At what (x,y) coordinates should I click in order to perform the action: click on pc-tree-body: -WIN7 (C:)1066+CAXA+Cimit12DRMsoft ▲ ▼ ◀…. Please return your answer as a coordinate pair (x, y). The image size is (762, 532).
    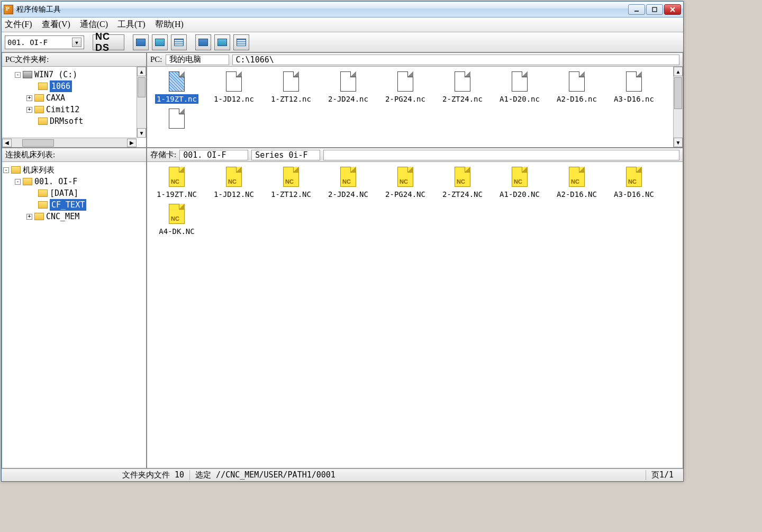
    Looking at the image, I should click on (74, 107).